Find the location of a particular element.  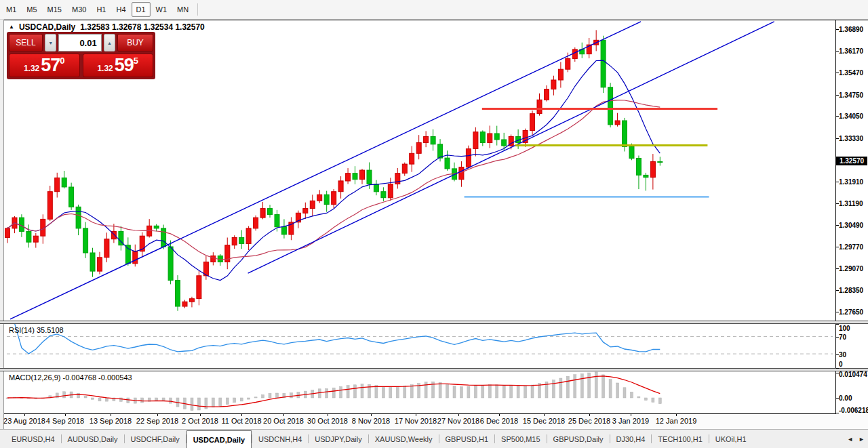

price-tick-label: 1.30490 is located at coordinates (851, 225).